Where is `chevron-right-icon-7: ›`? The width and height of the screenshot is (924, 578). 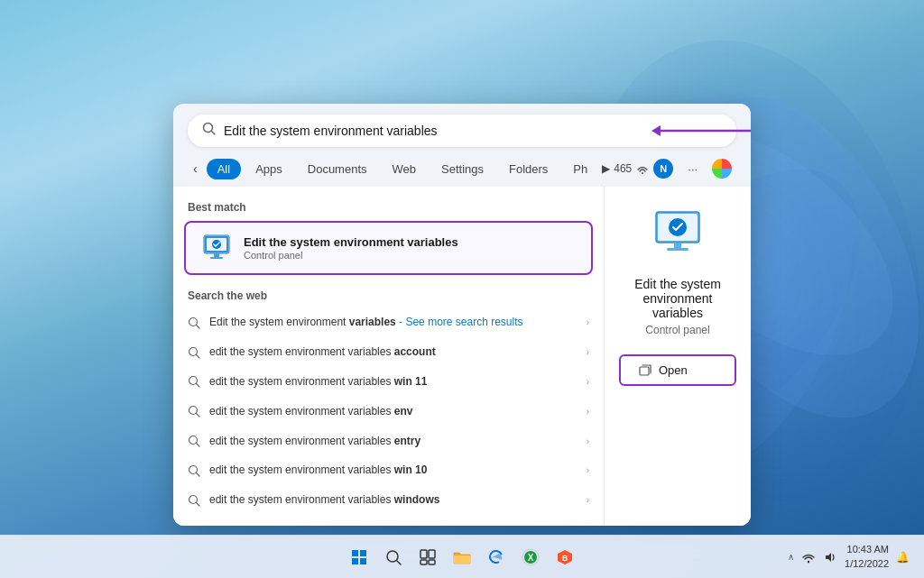 chevron-right-icon-7: › is located at coordinates (588, 500).